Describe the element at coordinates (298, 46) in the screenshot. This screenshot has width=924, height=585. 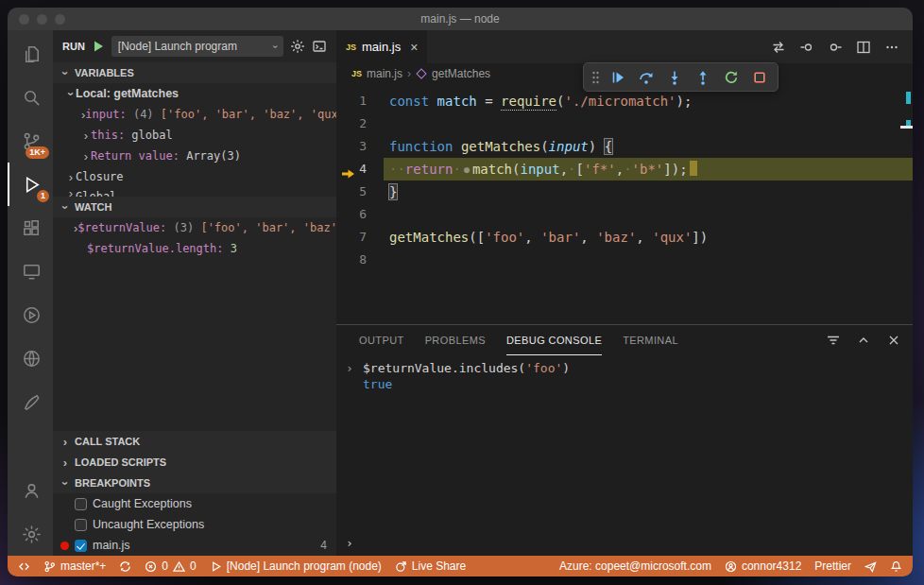
I see `configure-launch-button` at that location.